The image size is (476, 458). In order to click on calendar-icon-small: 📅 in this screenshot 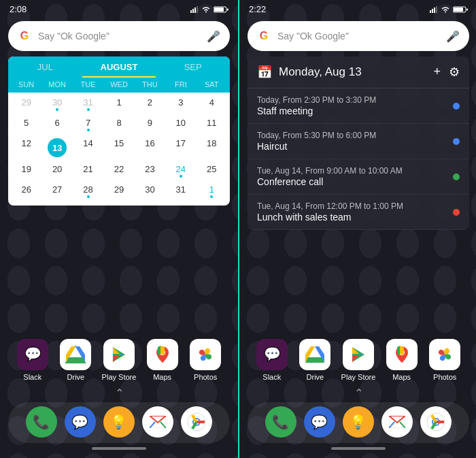, I will do `click(265, 72)`.